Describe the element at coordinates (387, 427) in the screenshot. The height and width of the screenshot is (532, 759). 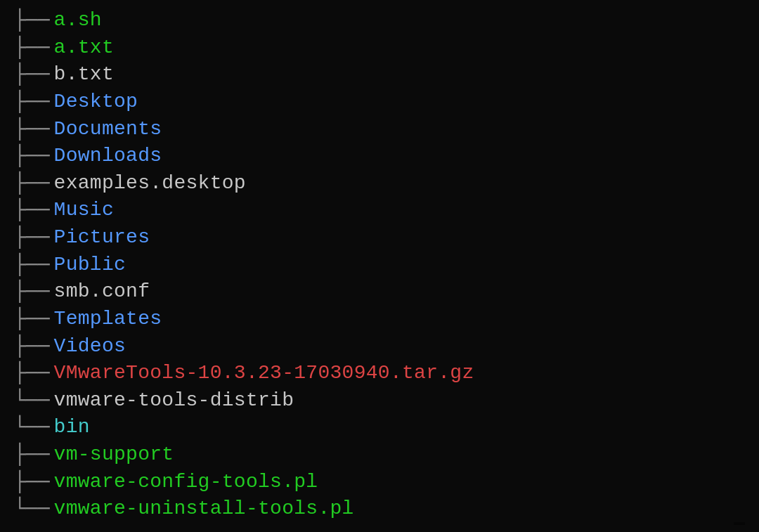
I see `tree-item-bin: └── bin` at that location.